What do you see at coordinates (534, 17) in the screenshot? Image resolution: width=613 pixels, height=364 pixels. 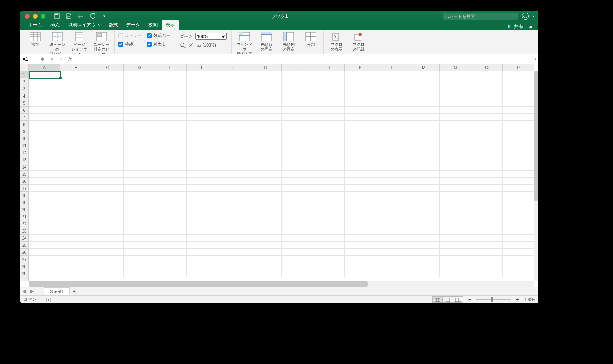 I see `feedback-dropdown-icon: ▾` at bounding box center [534, 17].